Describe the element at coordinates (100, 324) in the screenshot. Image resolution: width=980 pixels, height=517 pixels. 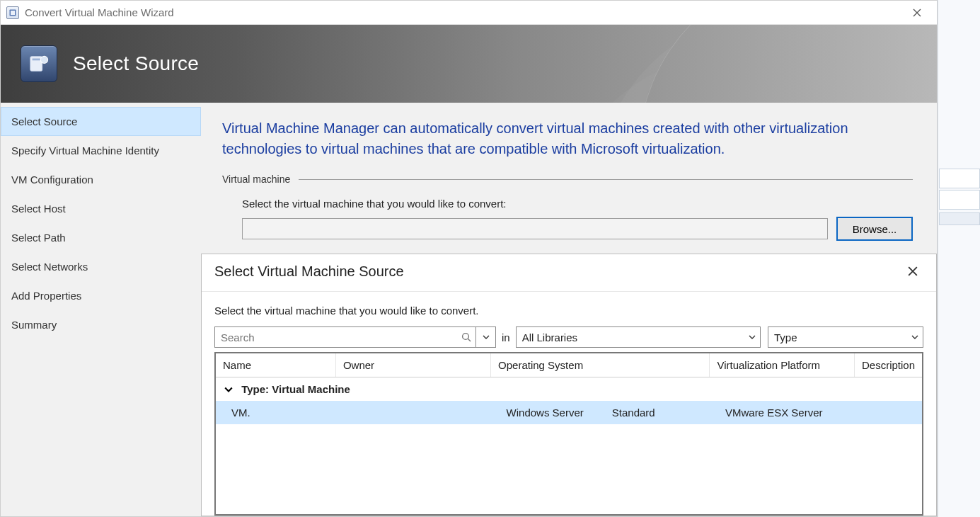
I see `step-summary: Summary` at that location.